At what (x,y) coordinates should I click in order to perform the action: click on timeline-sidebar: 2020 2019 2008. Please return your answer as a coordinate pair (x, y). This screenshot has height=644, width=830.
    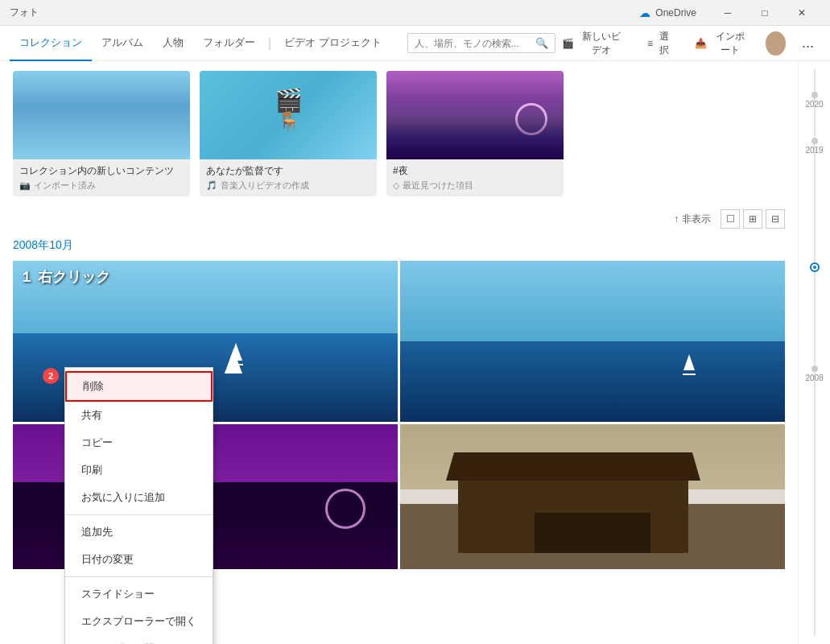
    Looking at the image, I should click on (814, 353).